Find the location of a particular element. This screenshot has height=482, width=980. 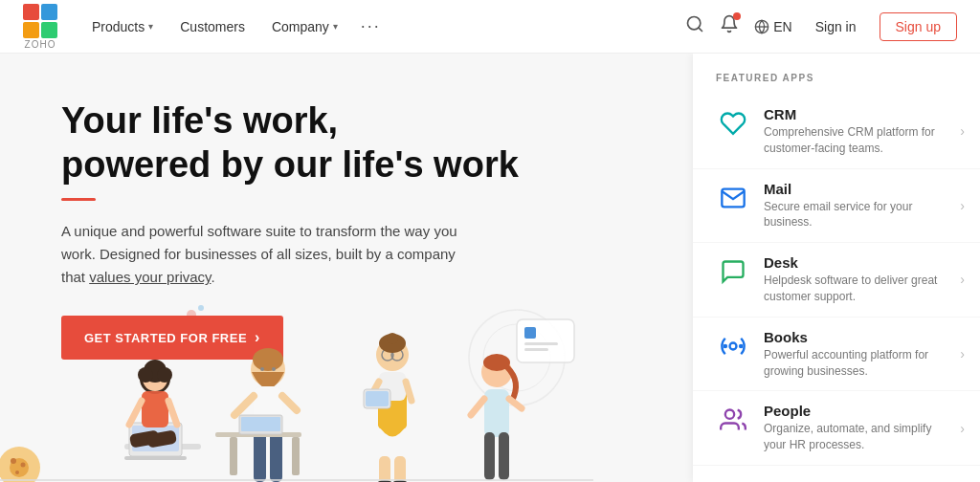

language-selector: EN is located at coordinates (773, 27).